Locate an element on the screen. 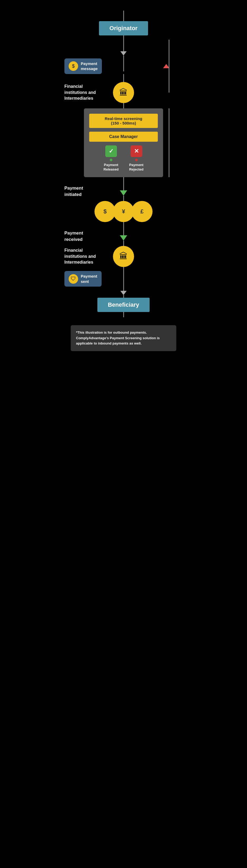 This screenshot has width=247, height=868. case-manager-label: Case Manager is located at coordinates (123, 137).